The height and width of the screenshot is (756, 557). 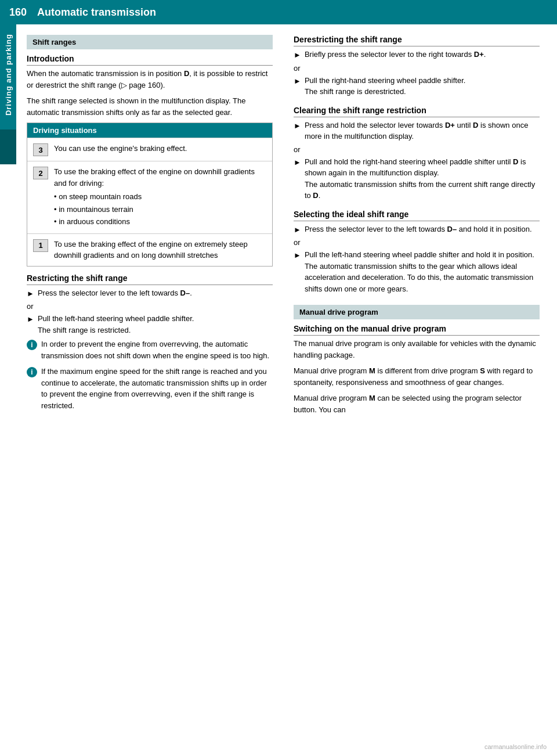 I want to click on derestricting-step2-text: Pull the right-hand steering wheel paddl…, so click(x=385, y=86).